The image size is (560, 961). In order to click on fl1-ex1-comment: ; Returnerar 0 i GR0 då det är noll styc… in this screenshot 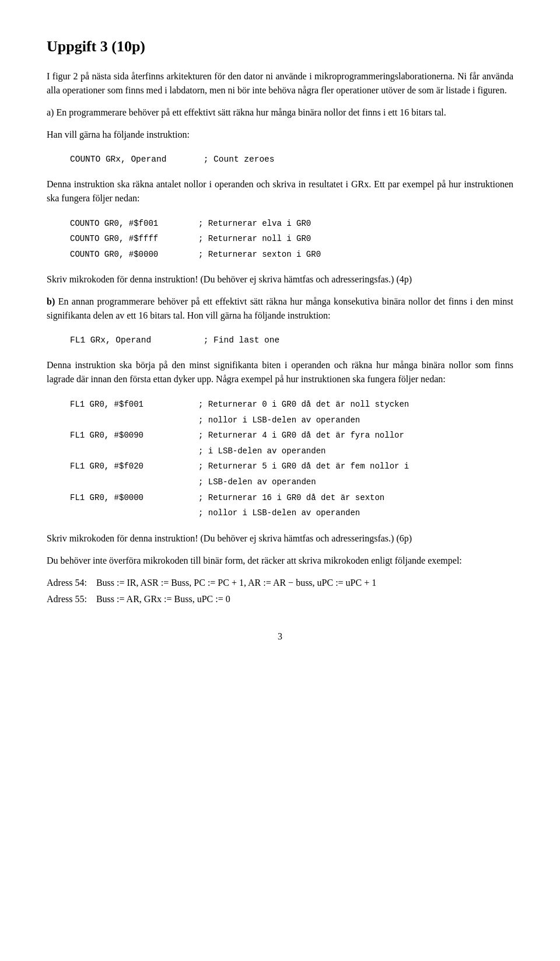, I will do `click(303, 405)`.